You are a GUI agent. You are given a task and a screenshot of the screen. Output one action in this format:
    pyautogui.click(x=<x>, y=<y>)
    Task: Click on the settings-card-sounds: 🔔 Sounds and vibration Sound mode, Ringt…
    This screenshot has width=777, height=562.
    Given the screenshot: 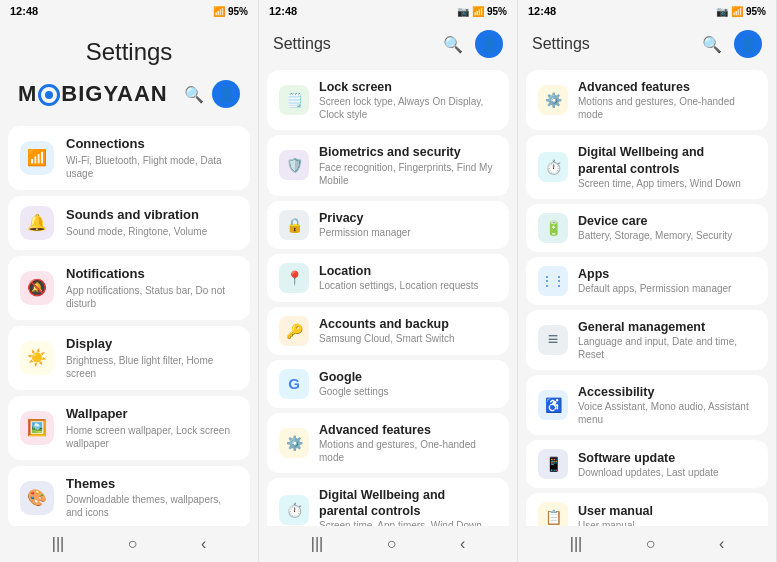 What is the action you would take?
    pyautogui.click(x=129, y=223)
    